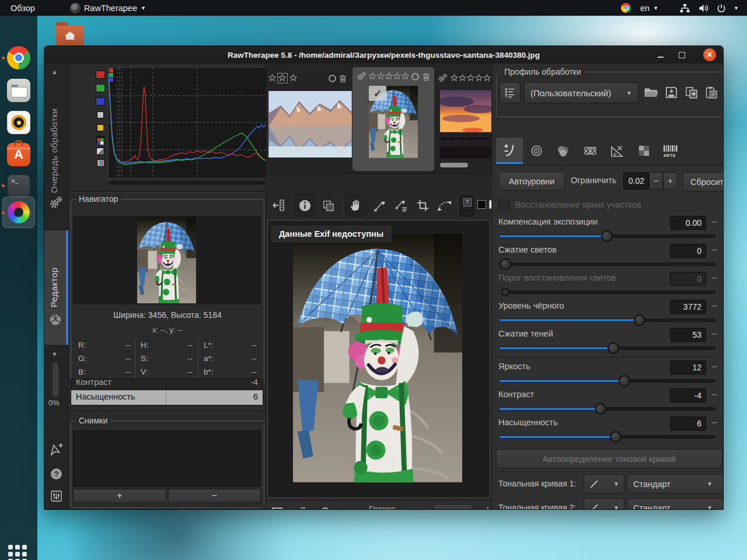  What do you see at coordinates (328, 205) in the screenshot?
I see `before-after-button` at bounding box center [328, 205].